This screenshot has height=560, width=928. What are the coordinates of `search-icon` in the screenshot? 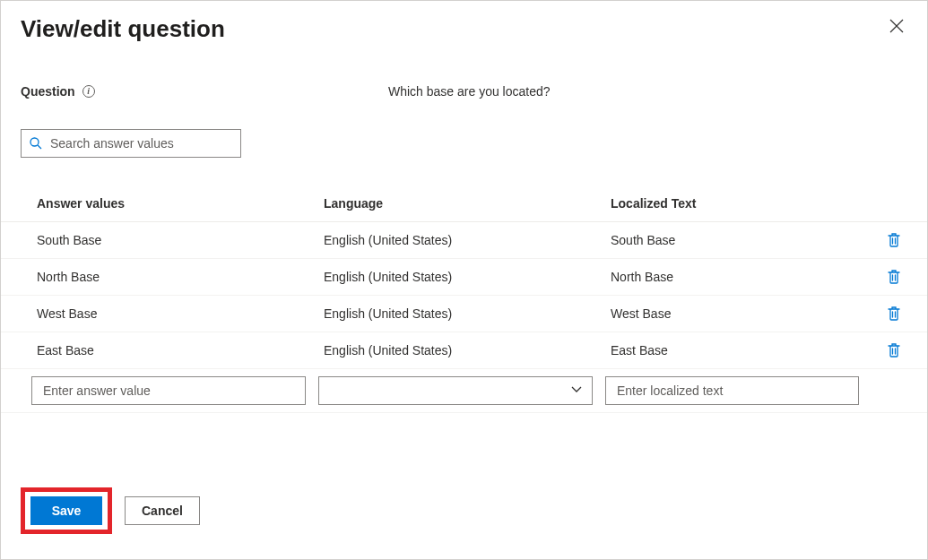 It's located at (36, 143).